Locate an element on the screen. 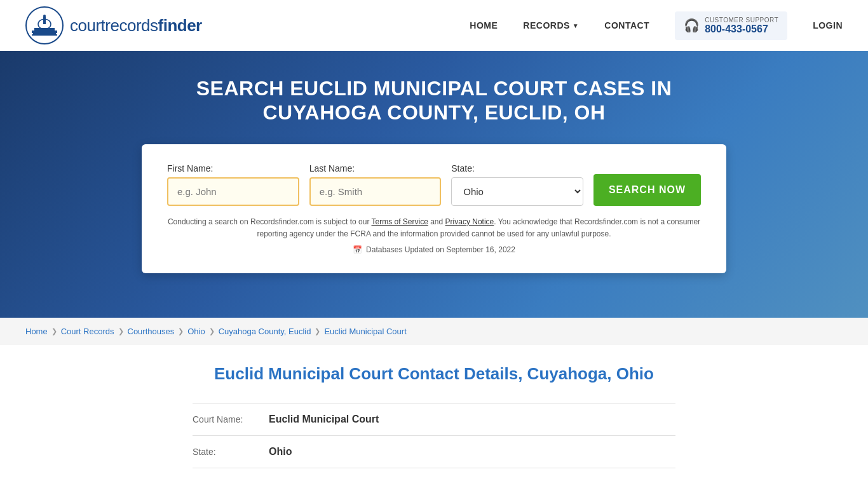 Image resolution: width=868 pixels, height=488 pixels. headset-icon: 🎧 is located at coordinates (691, 25).